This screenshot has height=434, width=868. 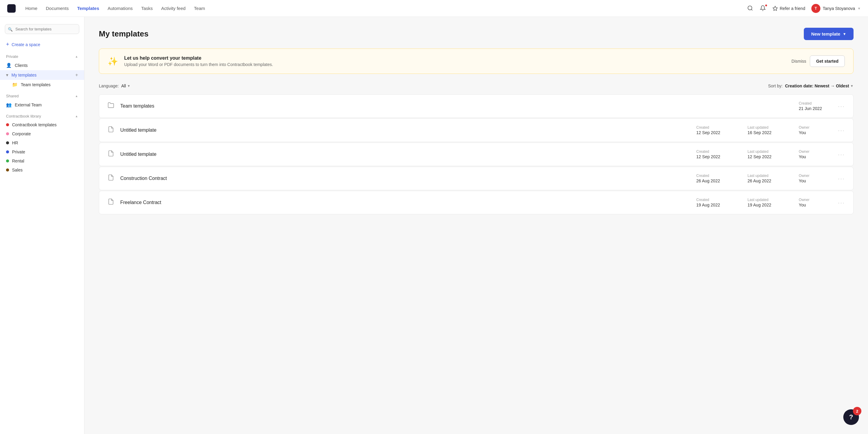 I want to click on meta-created: Created 19 Aug 2022, so click(x=713, y=203).